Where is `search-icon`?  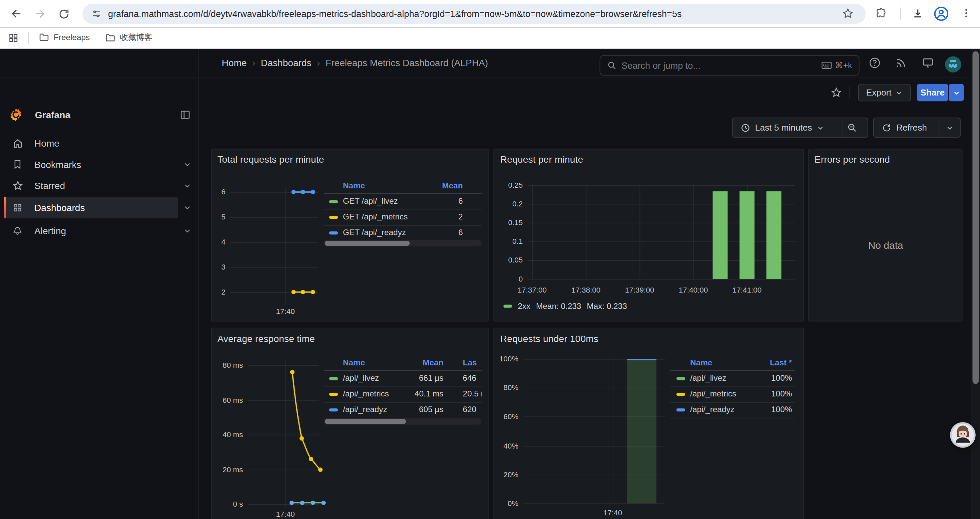 search-icon is located at coordinates (612, 65).